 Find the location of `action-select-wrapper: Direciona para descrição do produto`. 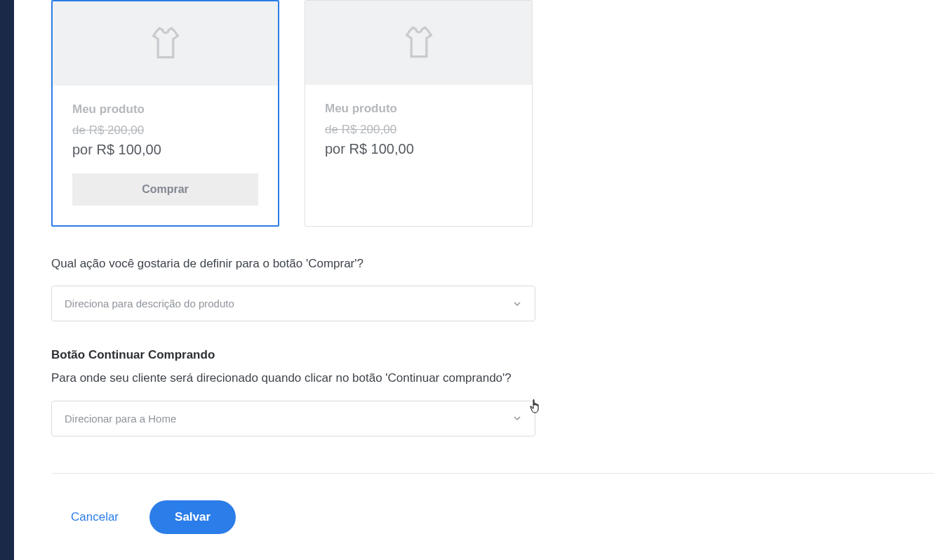

action-select-wrapper: Direciona para descrição do produto is located at coordinates (293, 303).